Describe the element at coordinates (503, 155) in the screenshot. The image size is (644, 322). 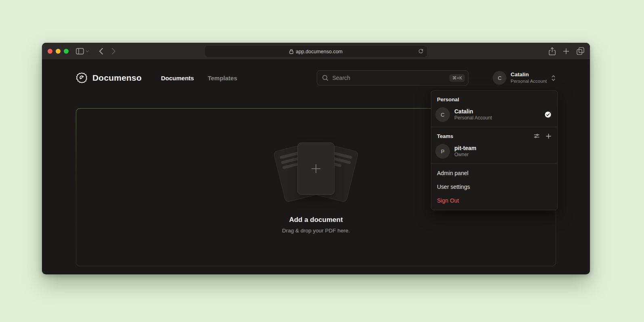
I see `team-role: Owner` at that location.